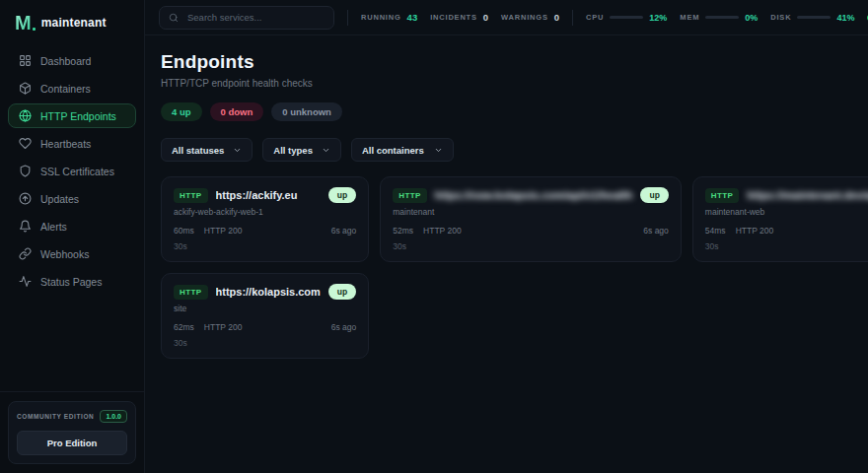 Image resolution: width=868 pixels, height=473 pixels. What do you see at coordinates (174, 18) in the screenshot?
I see `search-icon` at bounding box center [174, 18].